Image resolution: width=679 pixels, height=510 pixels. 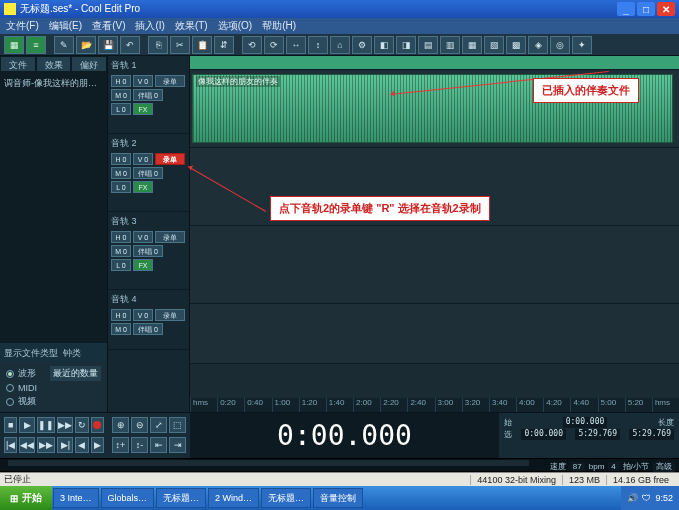 I want to click on tab-effects: 效果, so click(x=54, y=64).